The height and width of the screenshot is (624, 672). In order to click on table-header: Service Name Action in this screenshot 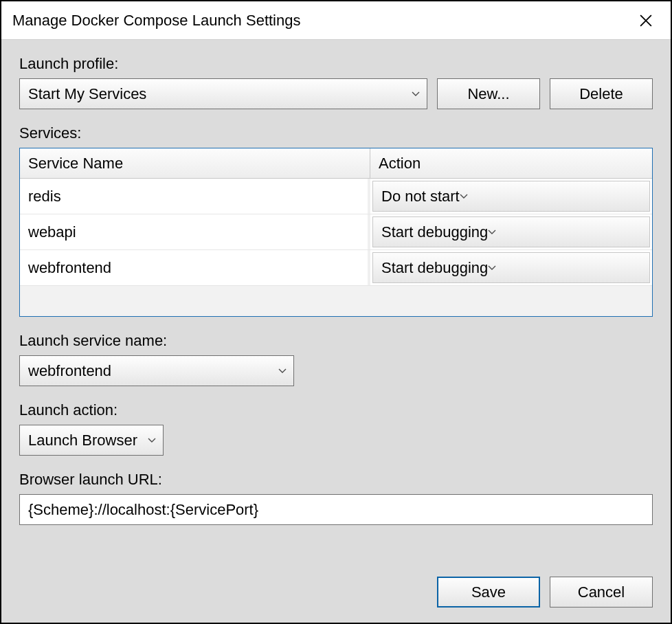, I will do `click(336, 164)`.